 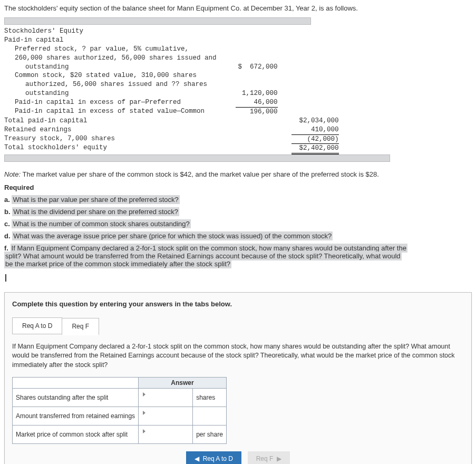 What do you see at coordinates (250, 102) in the screenshot?
I see `pic-excess-pref-amt: 46,000` at bounding box center [250, 102].